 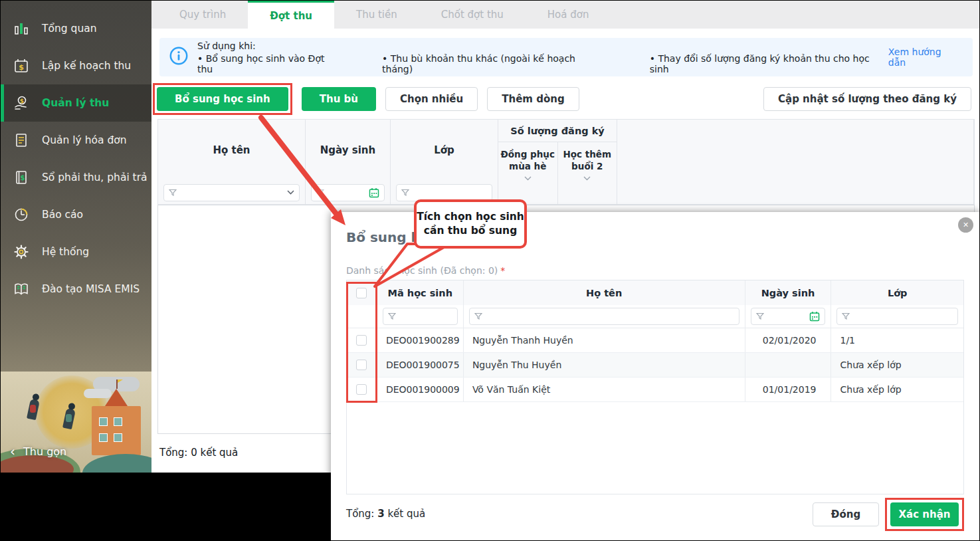 I want to click on sidebar-item-label: Quản lý thu, so click(x=76, y=103).